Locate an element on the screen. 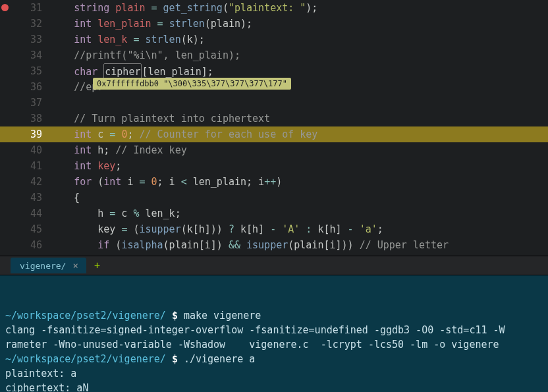 The image size is (548, 392). code-content: string plain = get_string("plaintext: ")… is located at coordinates (299, 8).